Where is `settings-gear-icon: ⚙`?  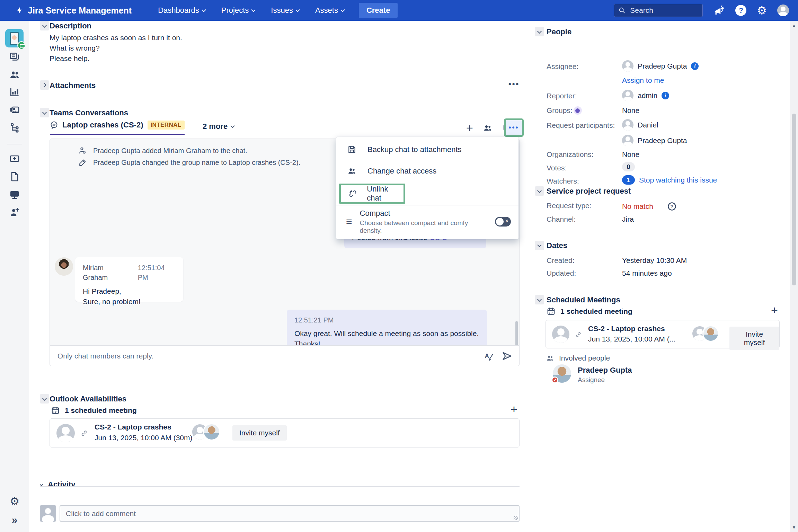 settings-gear-icon: ⚙ is located at coordinates (762, 10).